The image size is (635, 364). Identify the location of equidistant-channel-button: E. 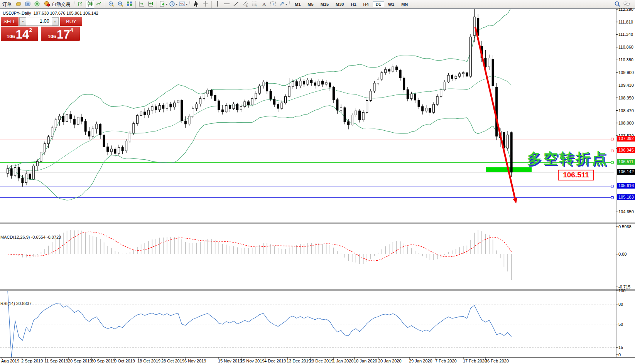
(245, 4).